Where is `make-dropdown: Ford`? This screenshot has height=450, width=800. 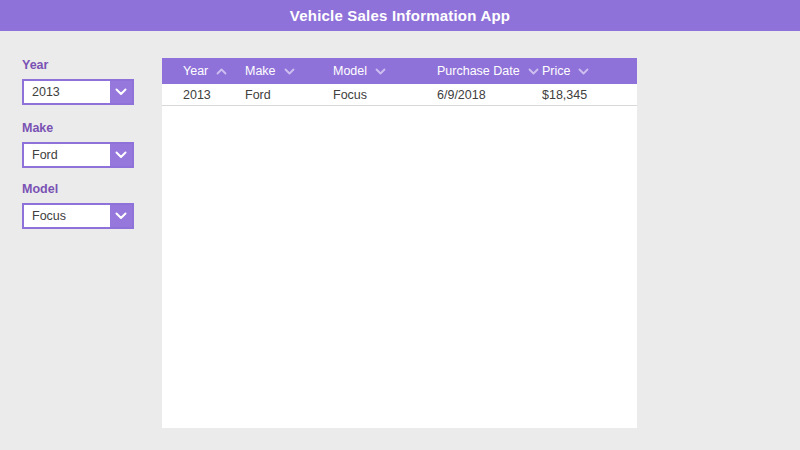
make-dropdown: Ford is located at coordinates (78, 155).